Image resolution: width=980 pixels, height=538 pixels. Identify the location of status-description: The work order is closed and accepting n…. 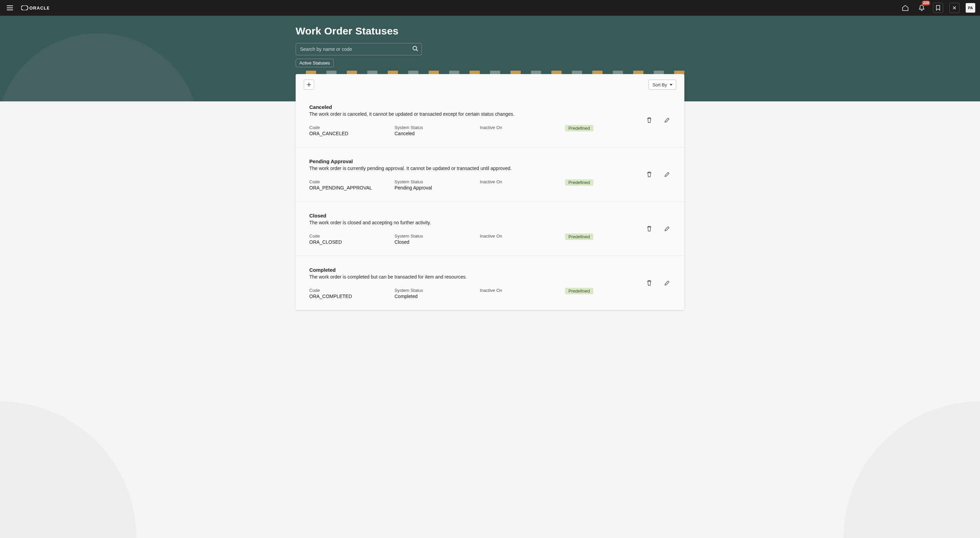
(490, 222).